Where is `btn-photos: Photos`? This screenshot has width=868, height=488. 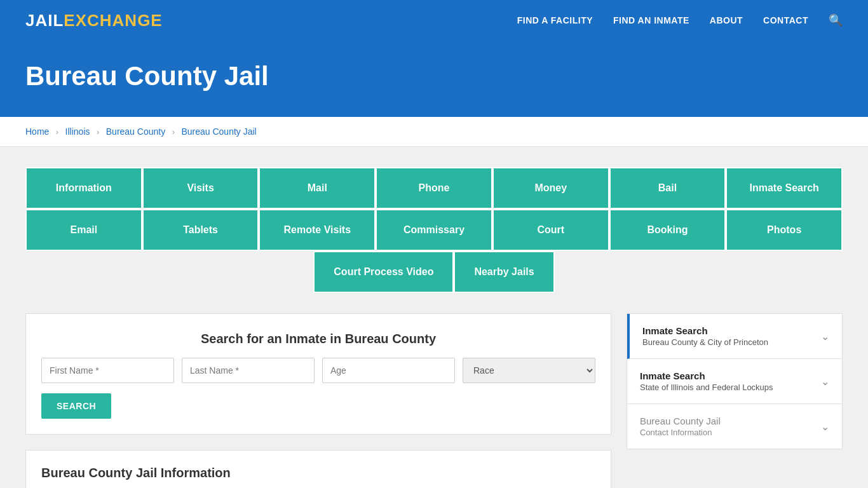 btn-photos: Photos is located at coordinates (784, 230).